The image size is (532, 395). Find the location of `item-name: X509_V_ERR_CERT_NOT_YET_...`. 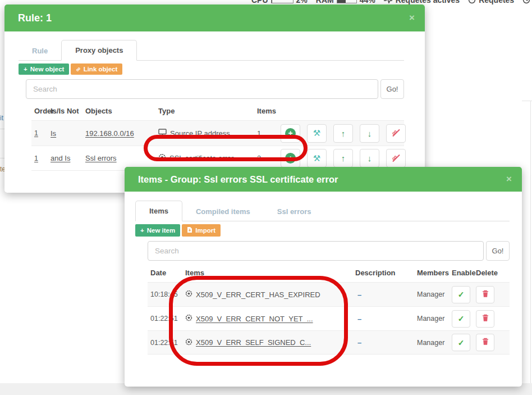

item-name: X509_V_ERR_CERT_NOT_YET_... is located at coordinates (255, 319).